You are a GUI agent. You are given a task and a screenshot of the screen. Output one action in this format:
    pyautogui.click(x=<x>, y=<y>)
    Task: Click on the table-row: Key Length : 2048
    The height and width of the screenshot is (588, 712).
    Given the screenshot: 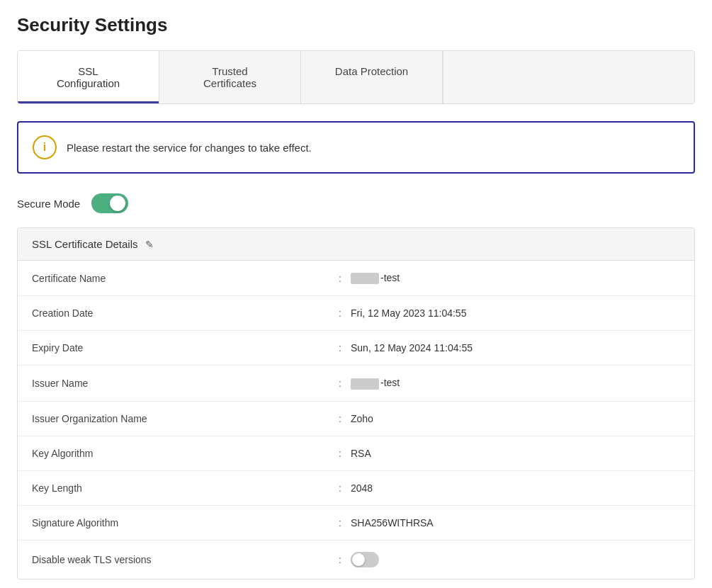 What is the action you would take?
    pyautogui.click(x=356, y=489)
    